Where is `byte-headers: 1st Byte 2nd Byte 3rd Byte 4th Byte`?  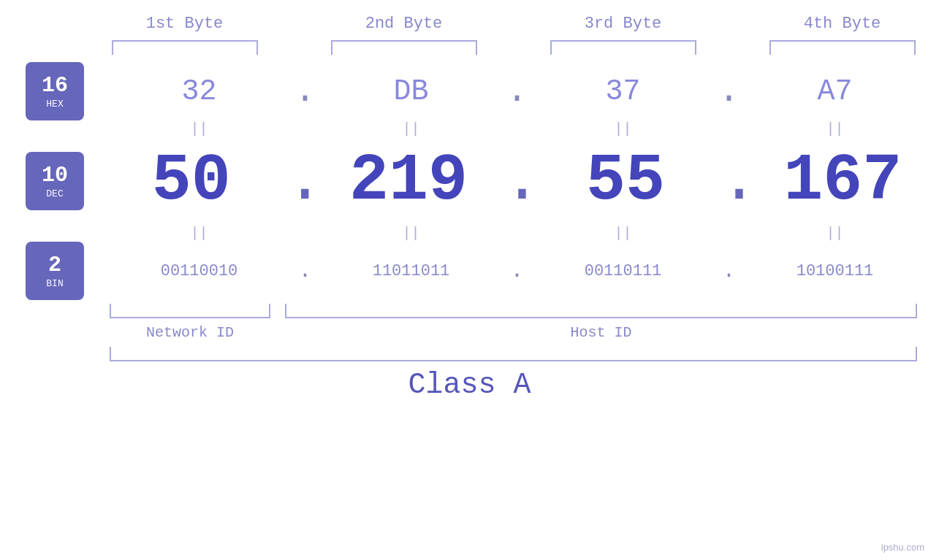
byte-headers: 1st Byte 2nd Byte 3rd Byte 4th Byte is located at coordinates (507, 23).